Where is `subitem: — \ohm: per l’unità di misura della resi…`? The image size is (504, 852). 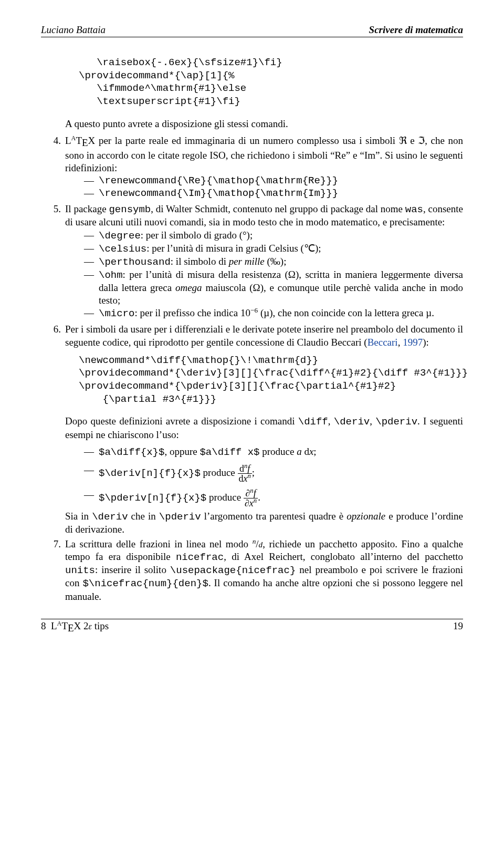
subitem: — \ohm: per l’unità di misura della resi… is located at coordinates (274, 288).